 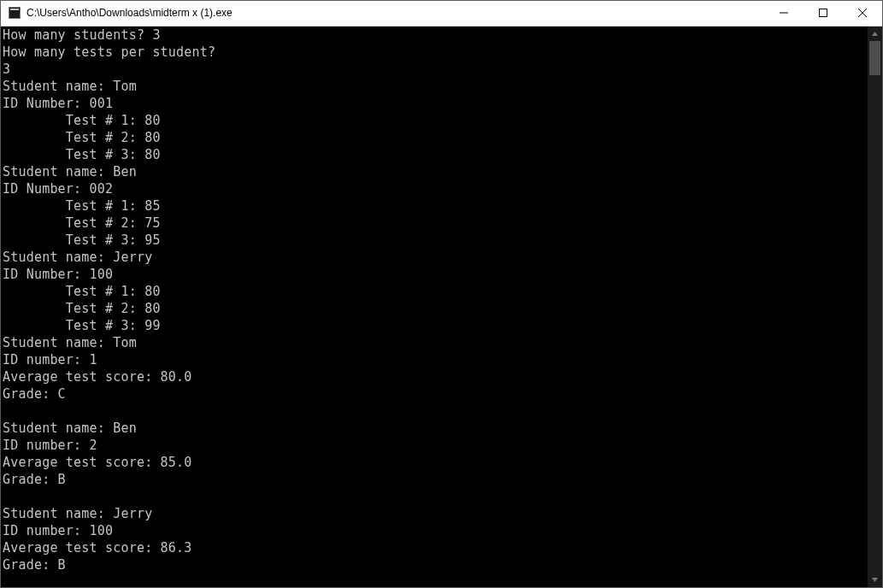 I want to click on console-line: Test # 3: 99, so click(x=435, y=326).